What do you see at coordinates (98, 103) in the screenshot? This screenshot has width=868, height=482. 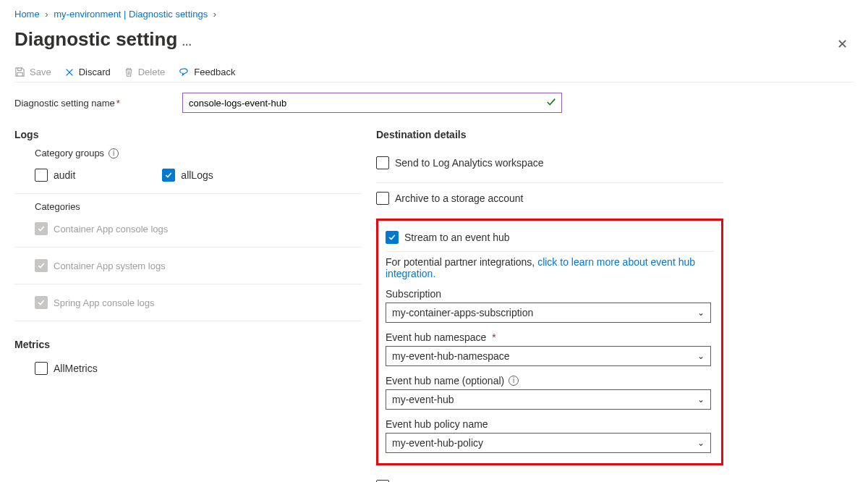 I see `name-label: Diagnostic setting name*` at bounding box center [98, 103].